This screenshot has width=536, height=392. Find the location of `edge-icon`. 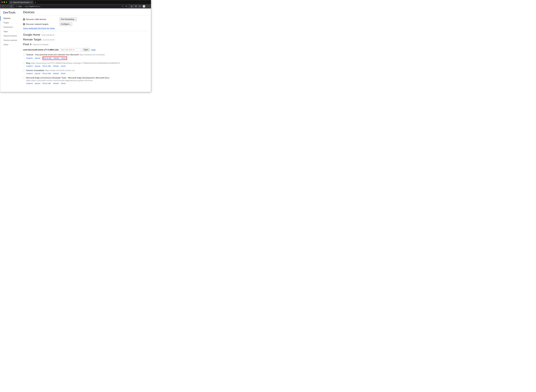

edge-icon is located at coordinates (17, 6).